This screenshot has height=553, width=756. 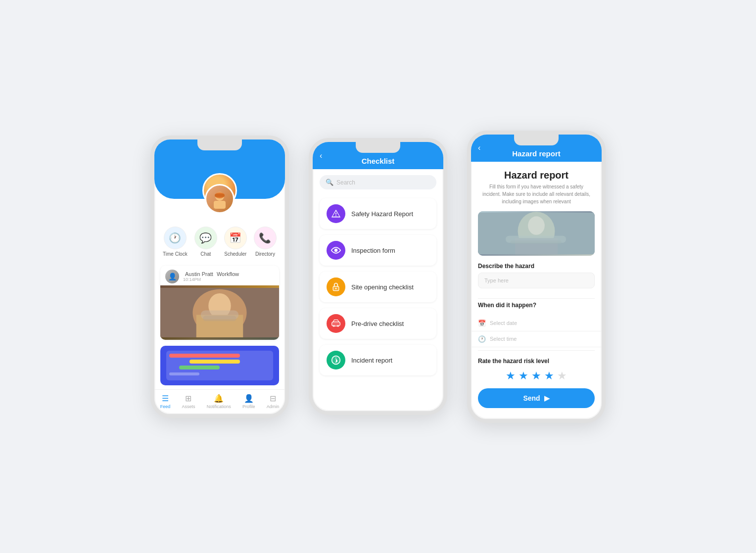 What do you see at coordinates (378, 287) in the screenshot?
I see `checklist-item-site: Site opening checklist` at bounding box center [378, 287].